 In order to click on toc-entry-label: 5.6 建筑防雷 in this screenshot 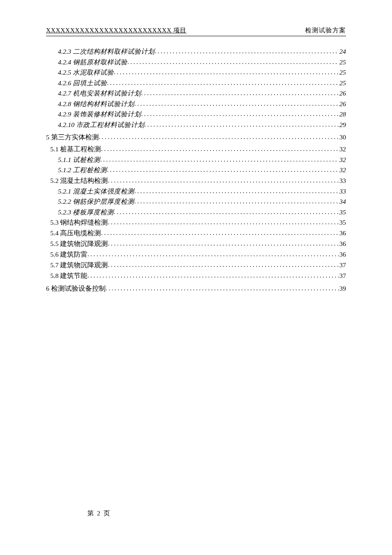, I will do `click(69, 254)`.